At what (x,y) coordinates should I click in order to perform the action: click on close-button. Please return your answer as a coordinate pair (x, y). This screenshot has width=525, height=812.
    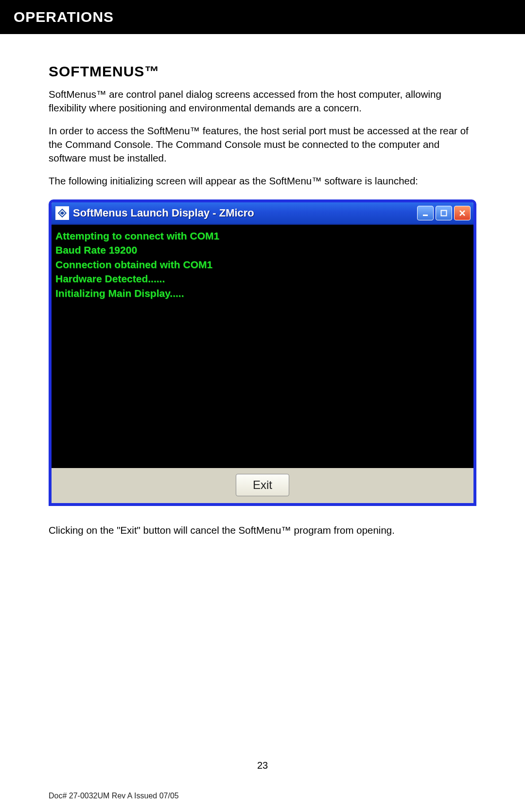
    Looking at the image, I should click on (462, 213).